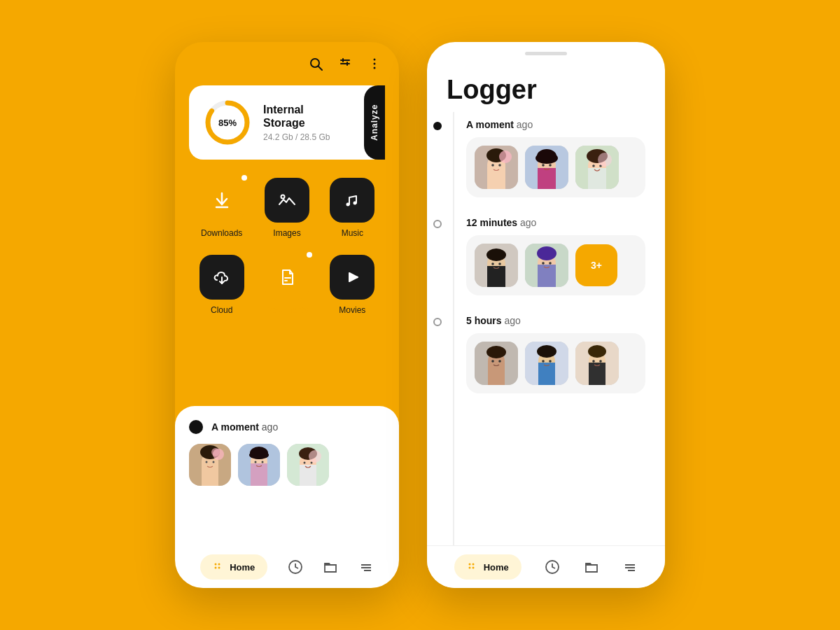  Describe the element at coordinates (222, 285) in the screenshot. I see `grid-item-cloud: Cloud` at that location.